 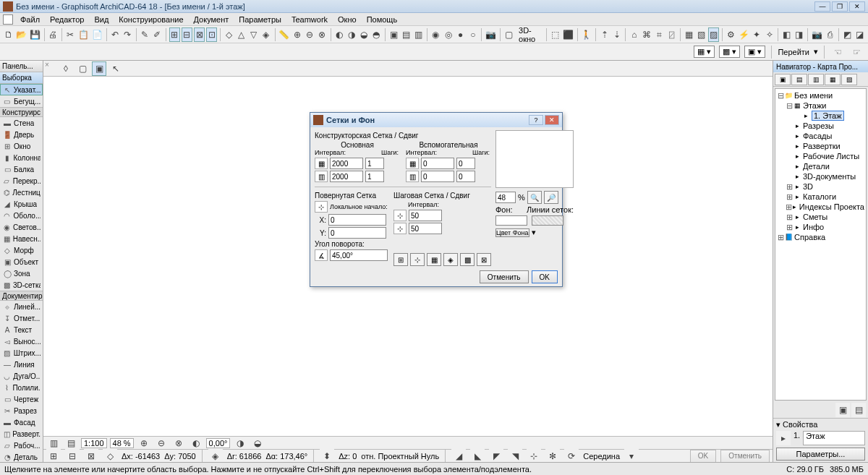 What do you see at coordinates (820, 116) in the screenshot?
I see `tree-floor-1: ▸1. Этаж` at bounding box center [820, 116].